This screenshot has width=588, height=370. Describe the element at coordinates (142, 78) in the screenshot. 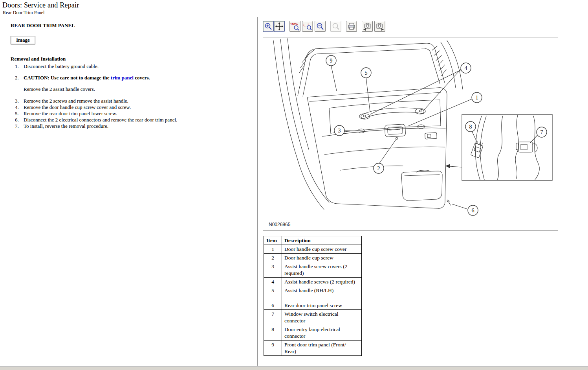

I see `caution-after: covers.` at that location.